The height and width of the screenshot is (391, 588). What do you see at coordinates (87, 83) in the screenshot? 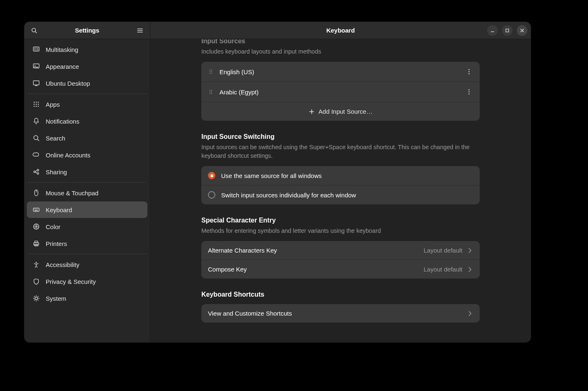
I see `sidebar-item-ubuntu-desktop: Ubuntu Desktop` at bounding box center [87, 83].